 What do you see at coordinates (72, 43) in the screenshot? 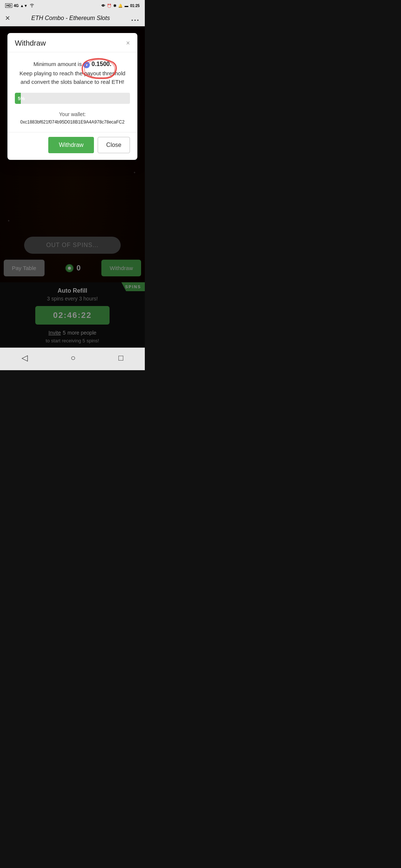
I see `modal-header: Withdraw ×` at bounding box center [72, 43].